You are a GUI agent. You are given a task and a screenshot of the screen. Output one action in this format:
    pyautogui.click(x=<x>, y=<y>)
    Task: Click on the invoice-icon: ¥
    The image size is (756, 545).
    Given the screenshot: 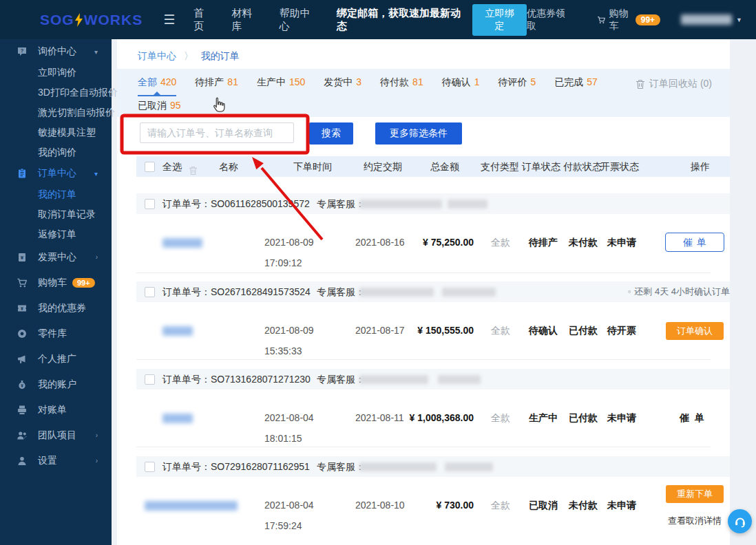 What is the action you would take?
    pyautogui.click(x=22, y=257)
    